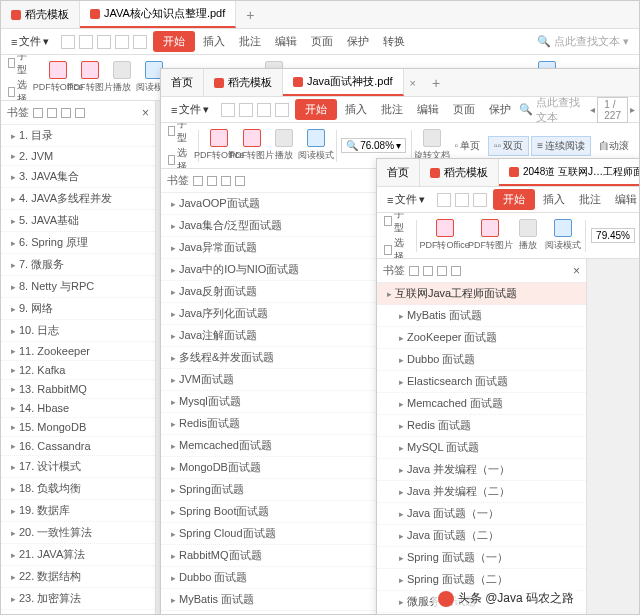 This screenshot has width=640, height=615. Describe the element at coordinates (78, 489) in the screenshot. I see `bookmark-item: 18. 负载均衡` at that location.